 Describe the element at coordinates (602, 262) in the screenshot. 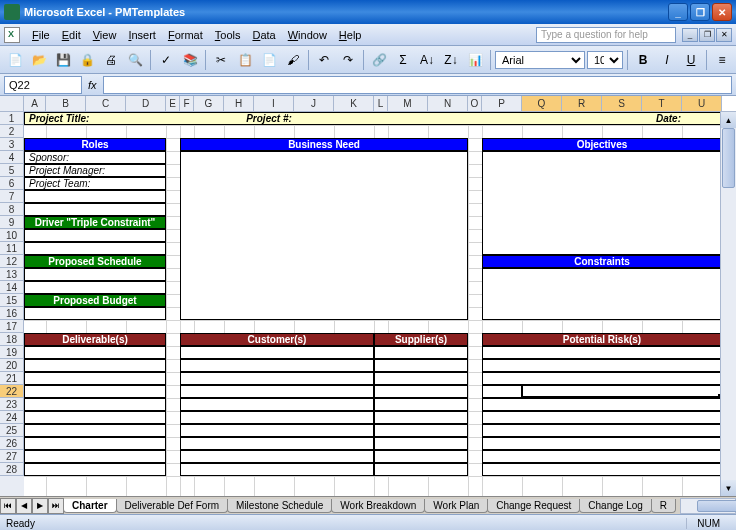

I see `constraints-header: Constraints` at that location.